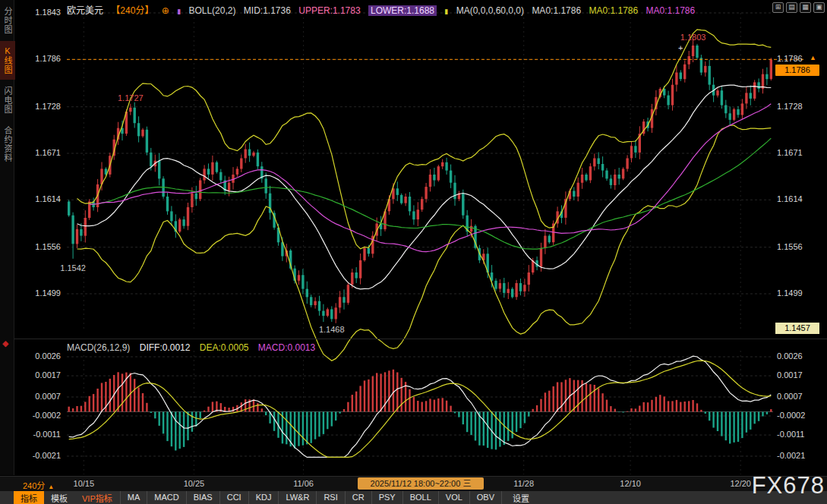 The width and height of the screenshot is (827, 504). What do you see at coordinates (740, 484) in the screenshot?
I see `x-tick-label: 12/20` at bounding box center [740, 484].